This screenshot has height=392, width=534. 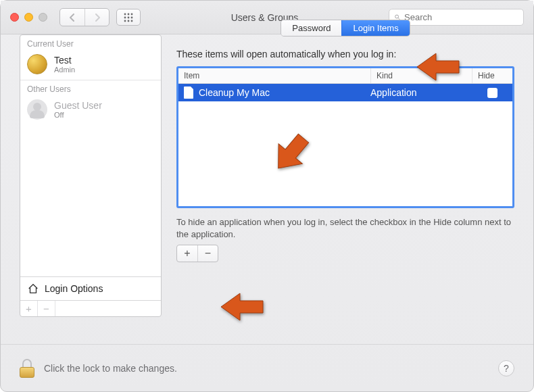 I want to click on back-button, so click(x=72, y=18).